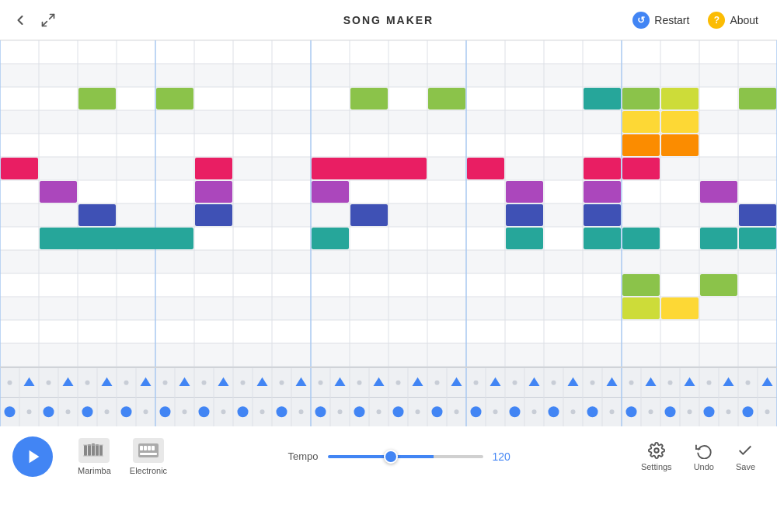  What do you see at coordinates (716, 20) in the screenshot?
I see `about-icon: ?` at bounding box center [716, 20].